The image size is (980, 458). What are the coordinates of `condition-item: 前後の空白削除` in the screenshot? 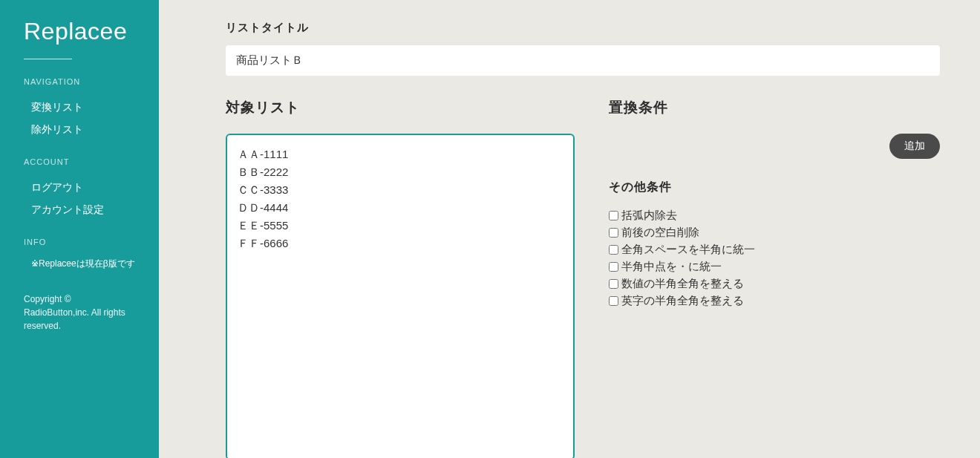 It's located at (774, 233).